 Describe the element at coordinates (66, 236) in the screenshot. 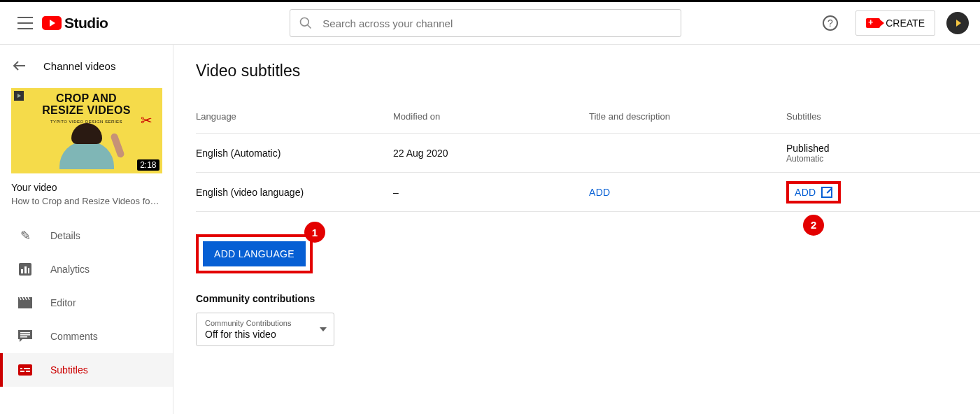

I see `nav-details-label: Details` at that location.